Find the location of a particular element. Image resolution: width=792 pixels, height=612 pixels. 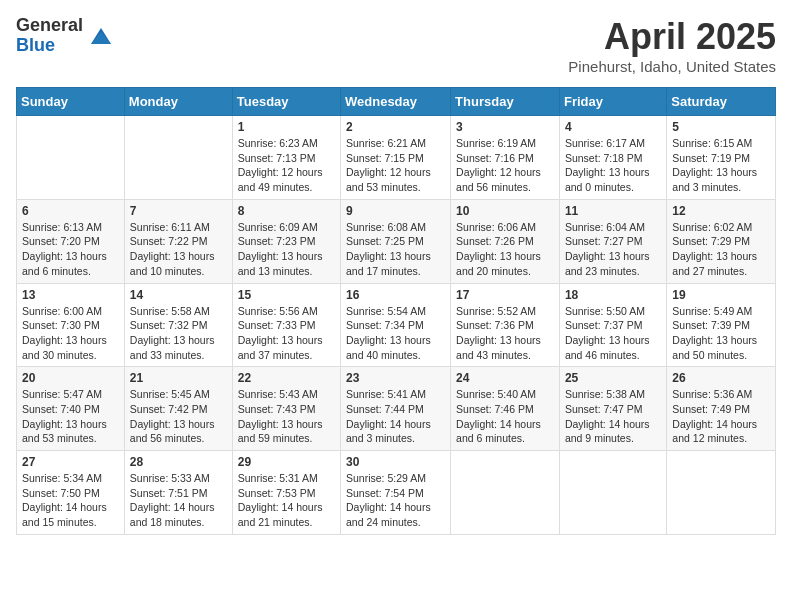

day-number: 30 is located at coordinates (396, 462).